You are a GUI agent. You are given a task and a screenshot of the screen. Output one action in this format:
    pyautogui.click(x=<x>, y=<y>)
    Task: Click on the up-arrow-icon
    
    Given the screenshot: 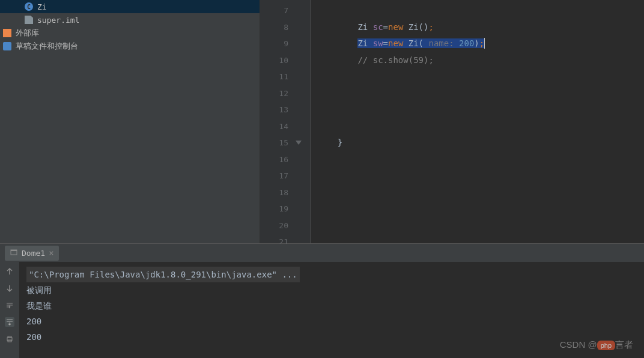 What is the action you would take?
    pyautogui.click(x=10, y=272)
    